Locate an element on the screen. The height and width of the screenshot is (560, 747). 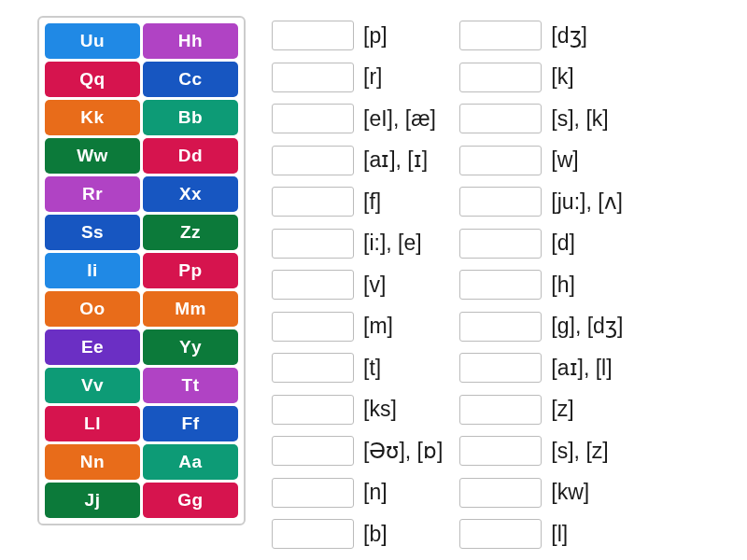
letter-tile-ff: Ff is located at coordinates (190, 424).